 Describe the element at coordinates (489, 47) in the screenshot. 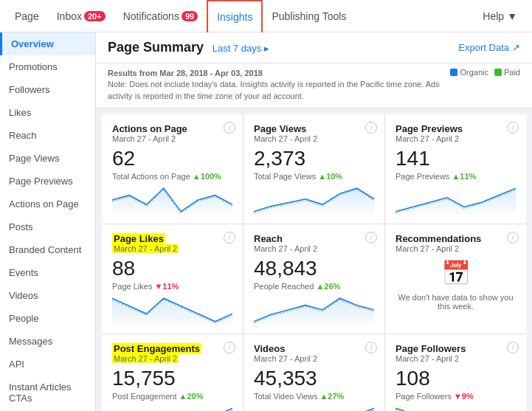

I see `export-data-button: Export Data ↗` at that location.